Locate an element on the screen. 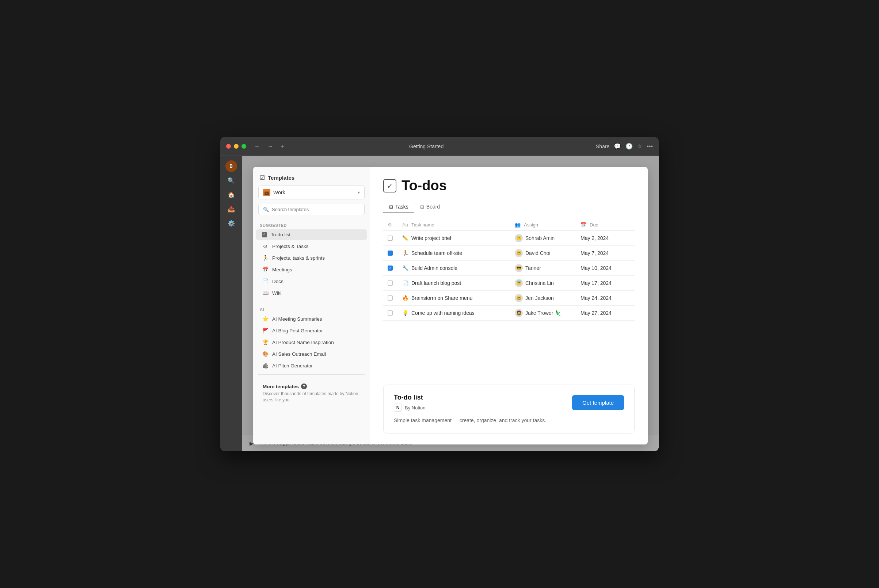  template-item-meetings: 📅 Meetings is located at coordinates (311, 269).